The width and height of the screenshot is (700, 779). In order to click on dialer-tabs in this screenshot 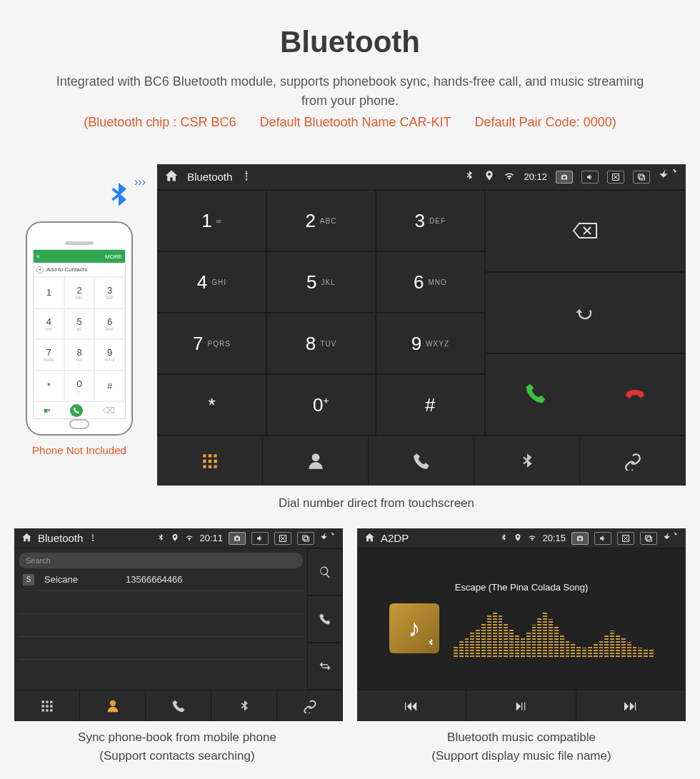, I will do `click(421, 461)`.